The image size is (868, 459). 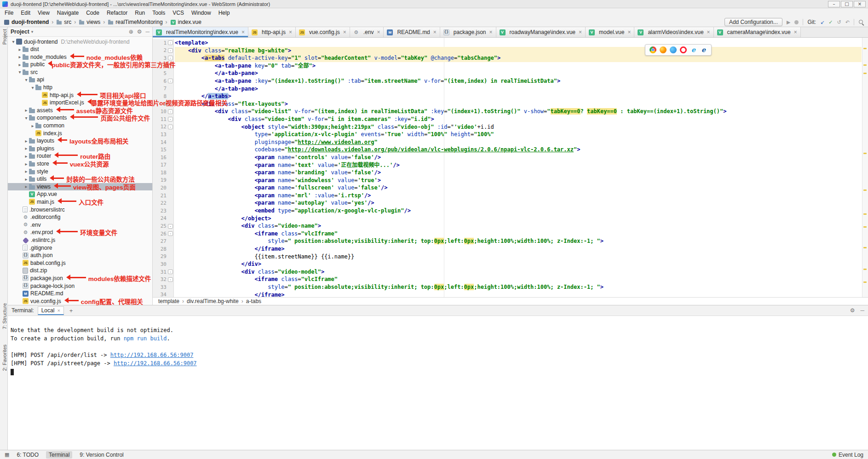 I want to click on statusbar-terminal: Terminal, so click(x=59, y=455).